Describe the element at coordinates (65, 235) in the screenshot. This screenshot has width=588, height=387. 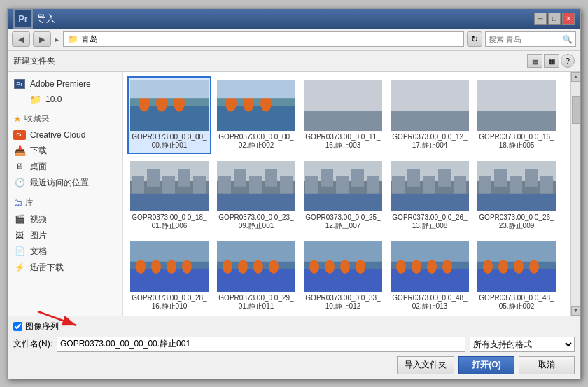
I see `sidebar-item-images: 🖼 图片` at that location.